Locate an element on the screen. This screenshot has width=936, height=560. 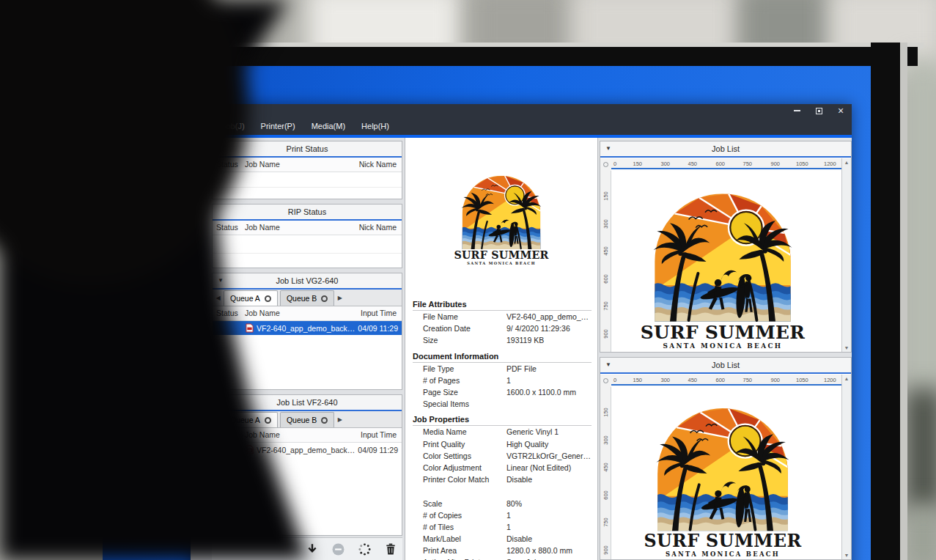
vertical-ruler: 150 300 450 600 750 900 is located at coordinates (605, 474).